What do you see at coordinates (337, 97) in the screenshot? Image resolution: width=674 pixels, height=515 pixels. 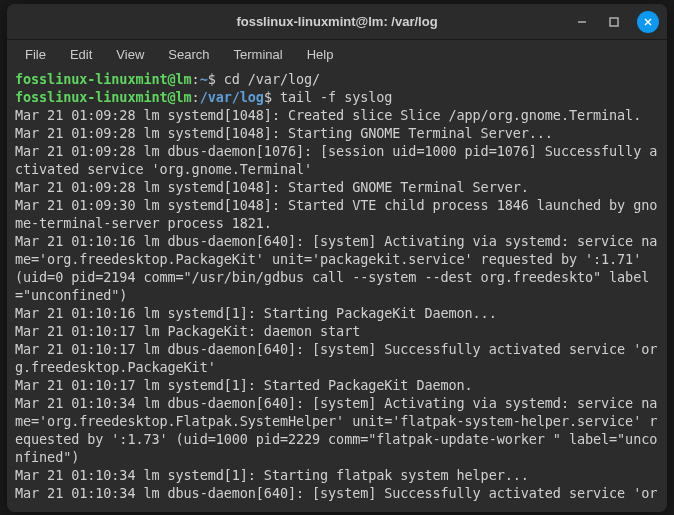 I see `prompt-line: fosslinux-linuxmint@lm:/var/log$ tail -f…` at bounding box center [337, 97].